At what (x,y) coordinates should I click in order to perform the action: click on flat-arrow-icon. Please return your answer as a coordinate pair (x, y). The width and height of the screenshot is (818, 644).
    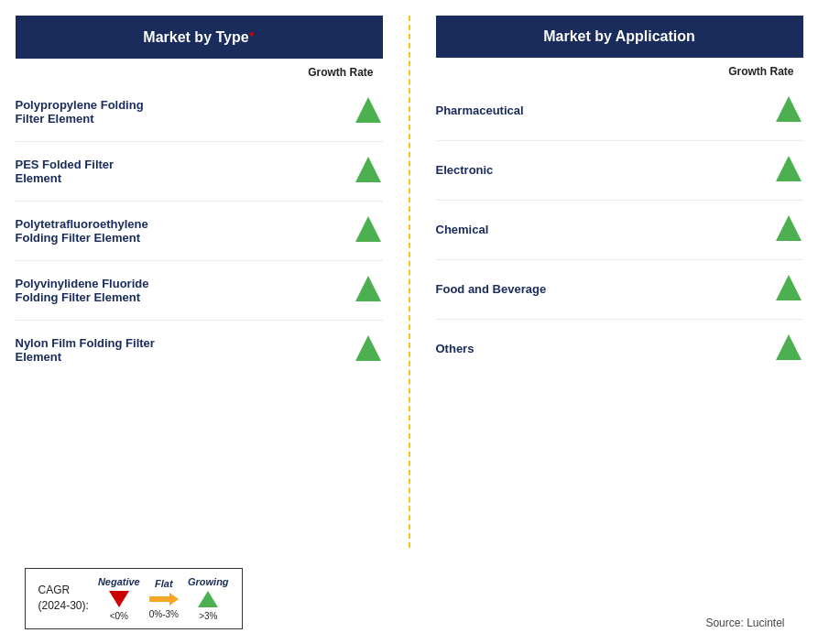
    Looking at the image, I should click on (164, 600).